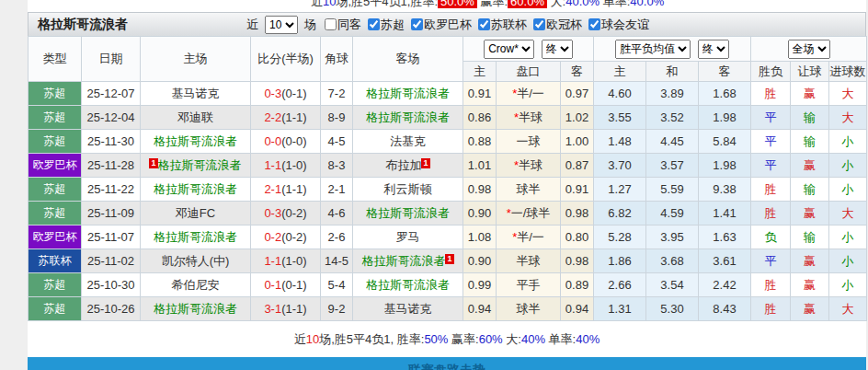 The height and width of the screenshot is (370, 868). I want to click on scope-select: 全场, so click(809, 50).